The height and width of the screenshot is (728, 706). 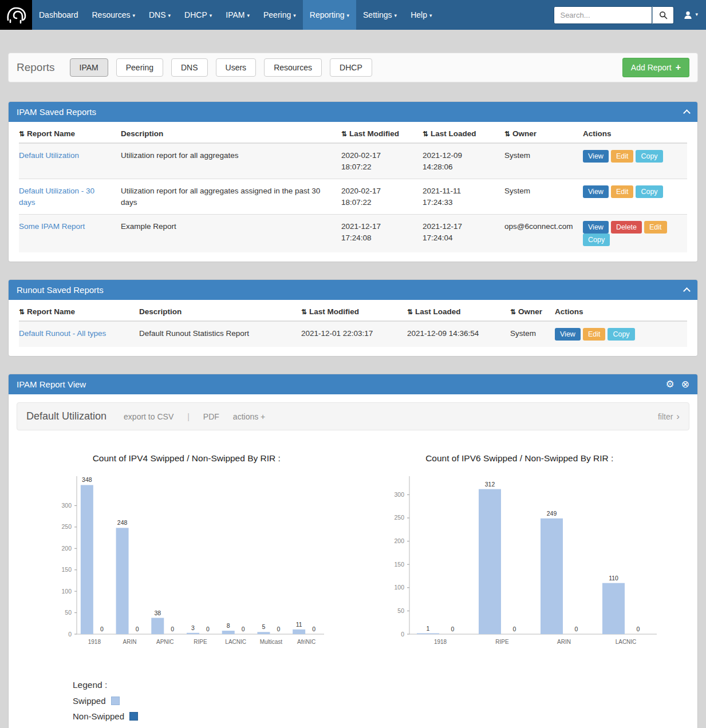 I want to click on toolbar-link-actions: actions +, so click(x=249, y=417).